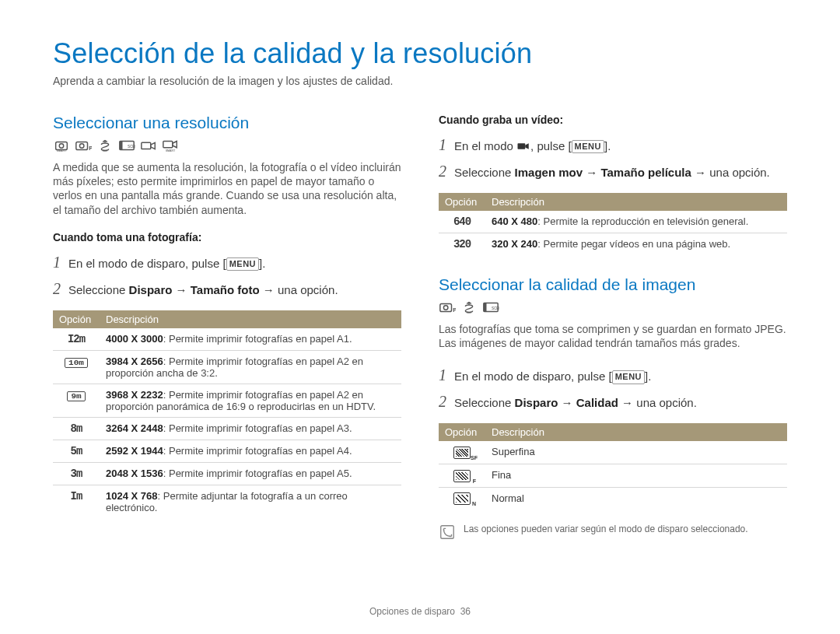  I want to click on footer-section: Opciones de disparo, so click(412, 611).